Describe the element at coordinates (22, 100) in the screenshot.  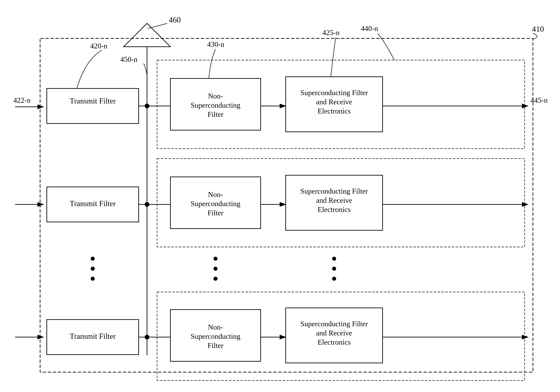
I see `label-422n: 422-n` at that location.